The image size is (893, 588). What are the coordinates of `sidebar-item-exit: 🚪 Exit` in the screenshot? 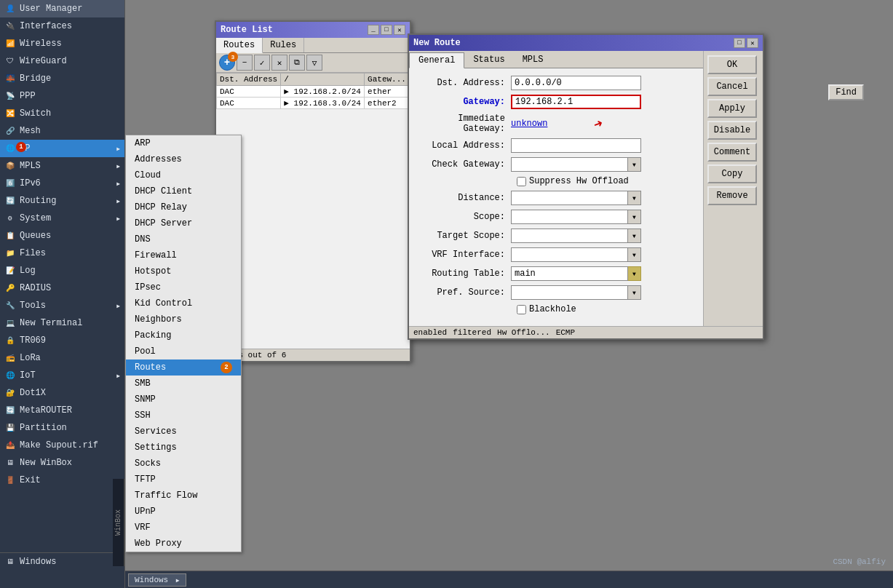 It's located at (63, 480).